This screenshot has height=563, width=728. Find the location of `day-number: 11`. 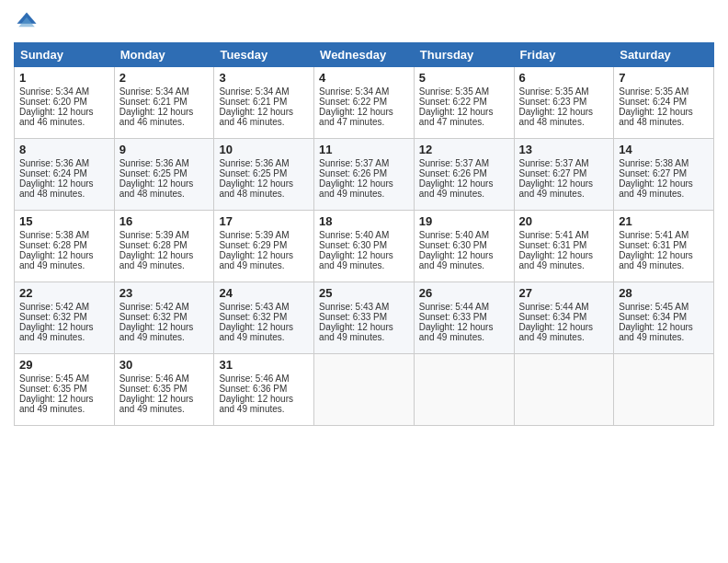

day-number: 11 is located at coordinates (364, 149).